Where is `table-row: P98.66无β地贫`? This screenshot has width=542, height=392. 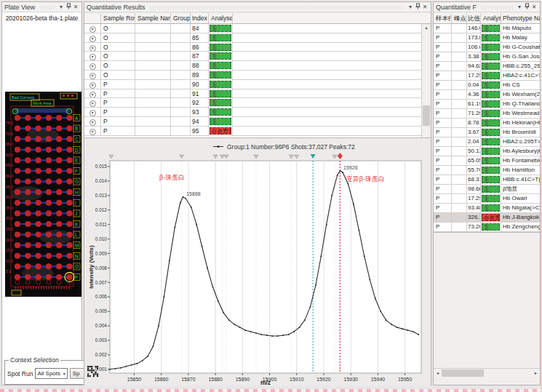
table-row: P98.66无β地贫 is located at coordinates (487, 189).